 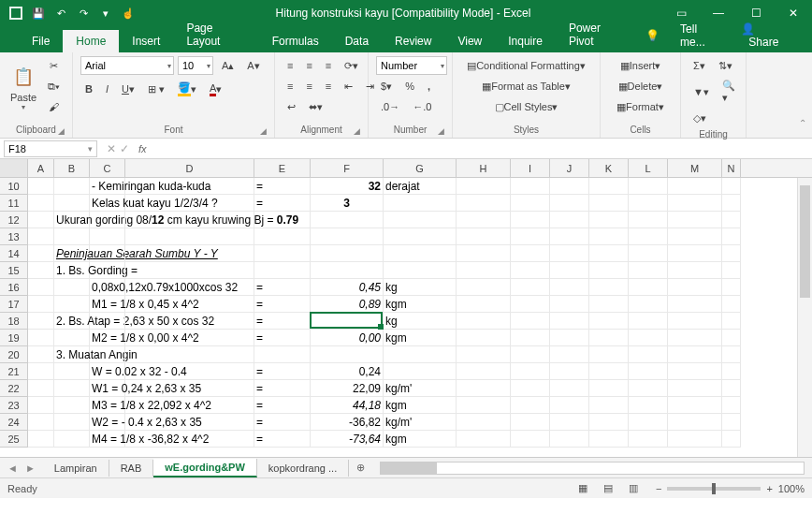 What do you see at coordinates (283, 169) in the screenshot?
I see `column-header-e: E` at bounding box center [283, 169].